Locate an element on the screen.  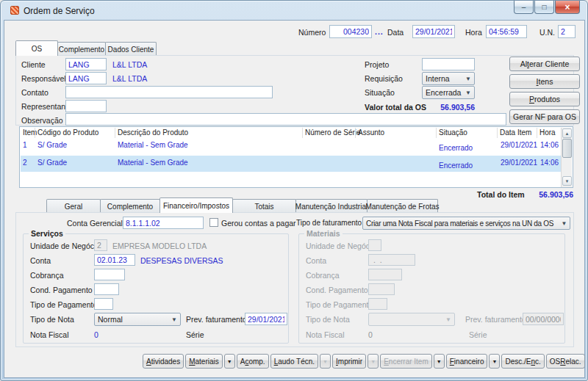
tab-totais: Totais is located at coordinates (265, 206).